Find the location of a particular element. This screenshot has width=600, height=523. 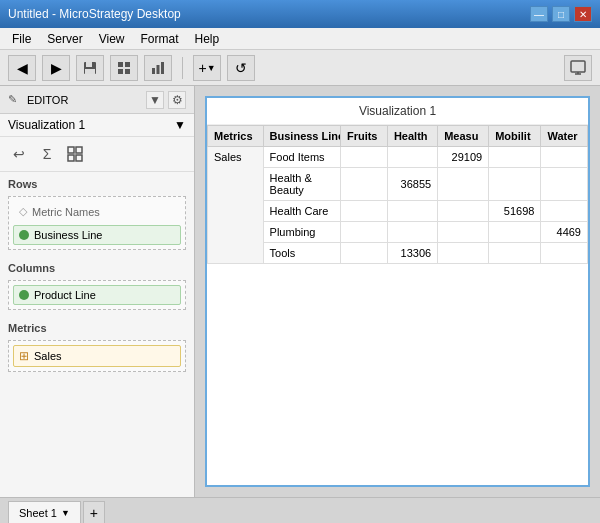

business-line-dot is located at coordinates (24, 235).